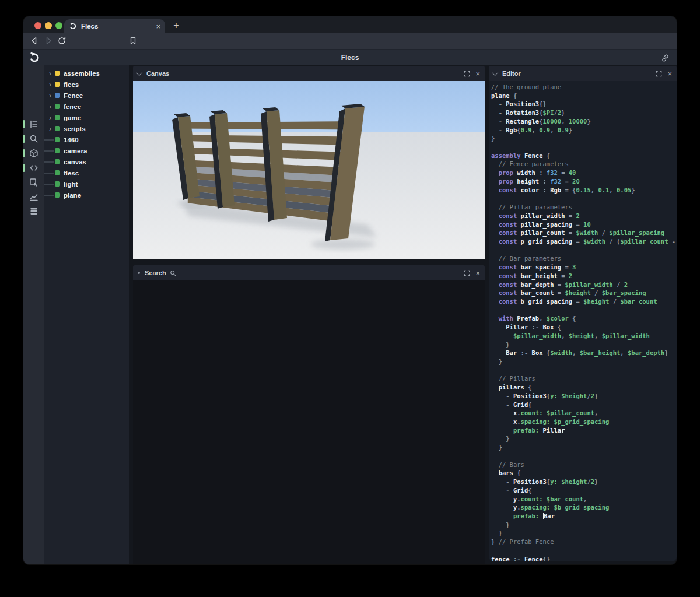  I want to click on forward-icon, so click(48, 41).